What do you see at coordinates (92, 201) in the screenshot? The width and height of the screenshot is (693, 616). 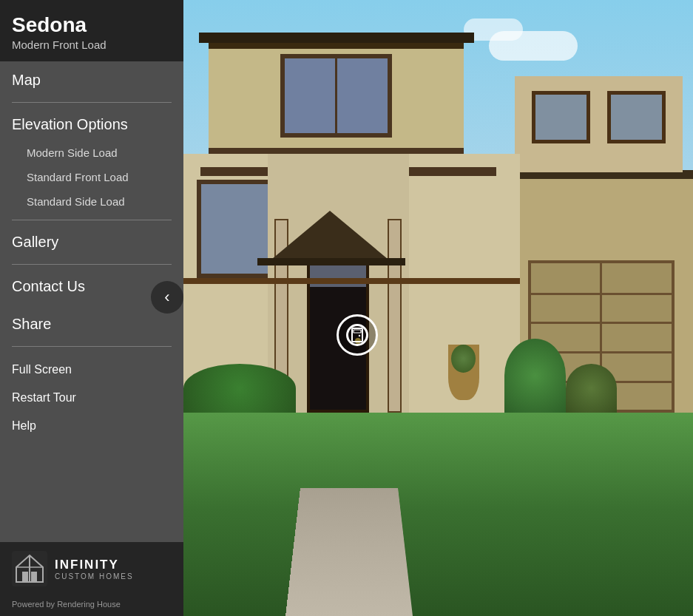 I see `elevation-standard-side-load: Standard Side Load` at bounding box center [92, 201].